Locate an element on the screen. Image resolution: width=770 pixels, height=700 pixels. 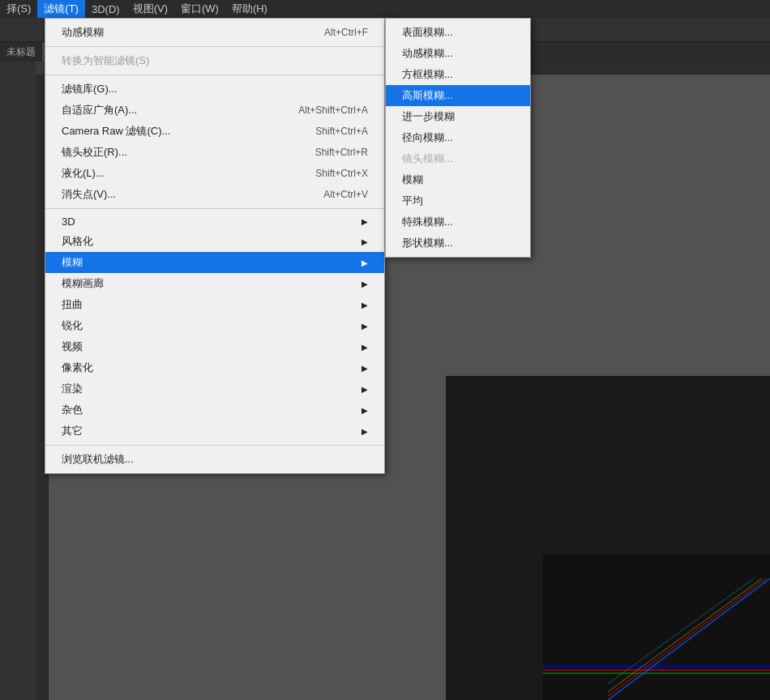
submenu-label-surface-blur: 表面模糊... is located at coordinates (428, 32).